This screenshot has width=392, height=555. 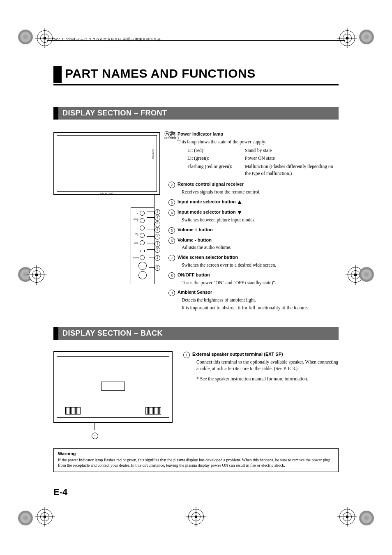 I want to click on item-title: Power indicator lamp, so click(x=258, y=134).